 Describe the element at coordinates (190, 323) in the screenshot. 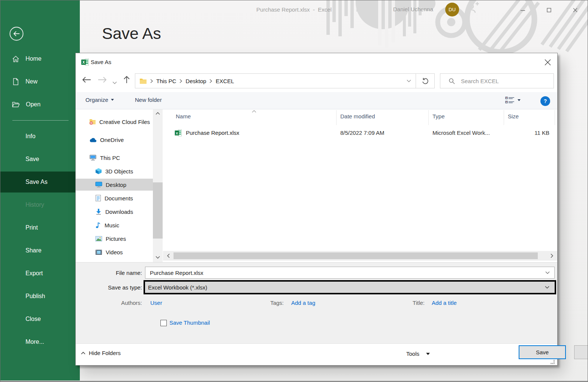

I see `save-thumbnail-label: Save Thumbnail` at that location.